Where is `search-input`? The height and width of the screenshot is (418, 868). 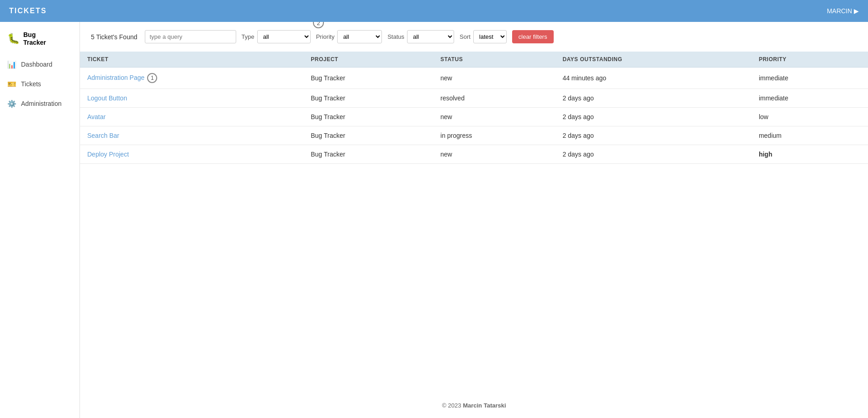
search-input is located at coordinates (191, 37).